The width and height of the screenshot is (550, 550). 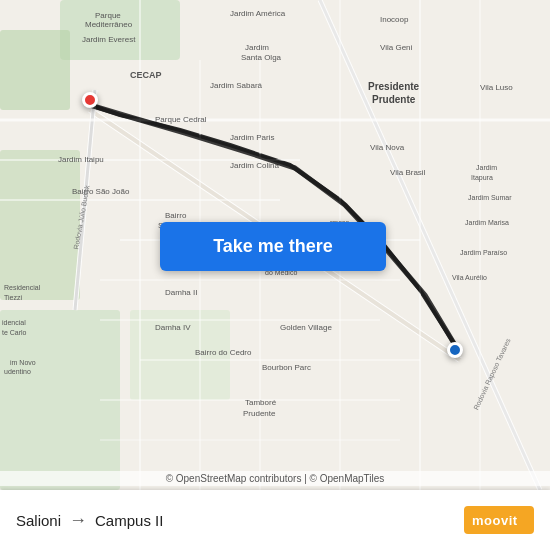 What do you see at coordinates (394, 86) in the screenshot?
I see `svg-text: Presidente` at bounding box center [394, 86].